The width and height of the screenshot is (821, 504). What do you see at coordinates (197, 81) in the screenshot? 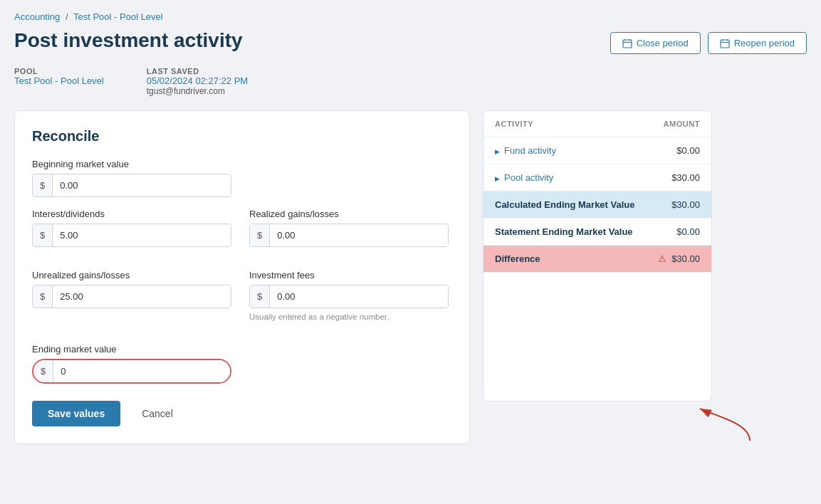
I see `last-saved-date: 05/02/2024 02:27:22 PM` at bounding box center [197, 81].